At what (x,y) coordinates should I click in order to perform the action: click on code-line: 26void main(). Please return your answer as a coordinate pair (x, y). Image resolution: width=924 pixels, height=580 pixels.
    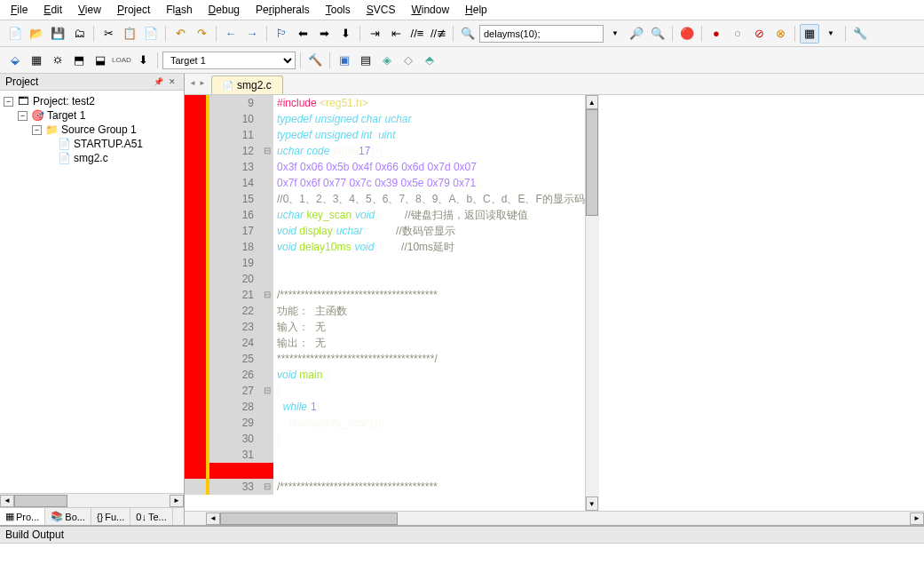
    Looking at the image, I should click on (385, 375).